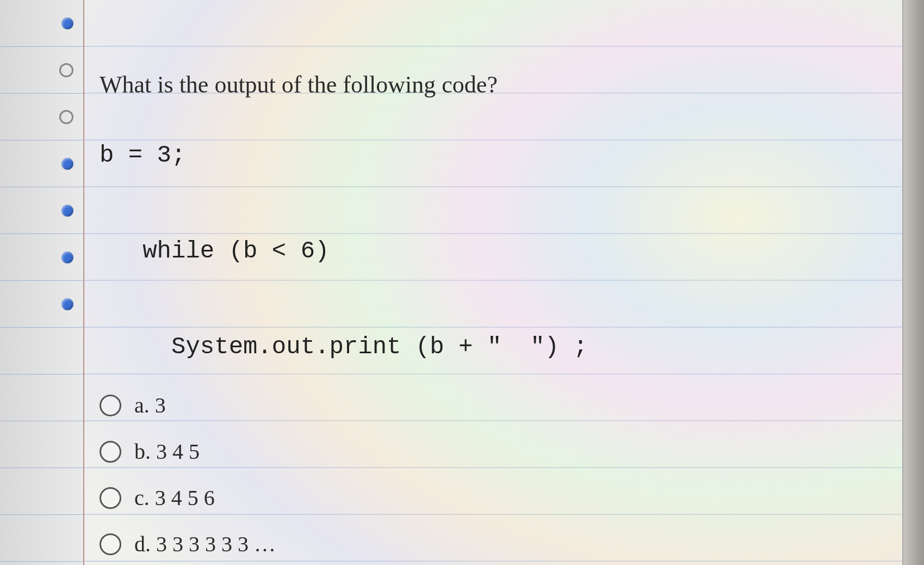 This screenshot has height=565, width=924. What do you see at coordinates (490, 544) in the screenshot?
I see `option-d: d. 3 3 3 3 3 3 …` at bounding box center [490, 544].